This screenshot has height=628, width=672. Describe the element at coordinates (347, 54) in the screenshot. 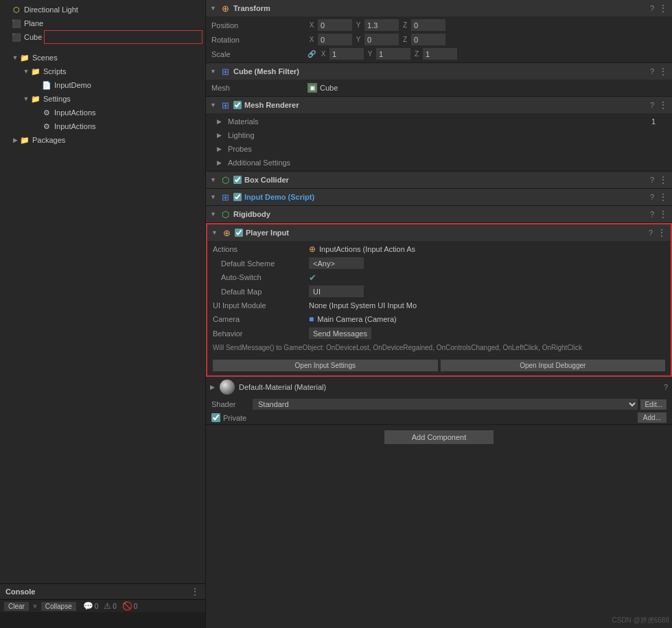

I see `scale-x-input` at that location.